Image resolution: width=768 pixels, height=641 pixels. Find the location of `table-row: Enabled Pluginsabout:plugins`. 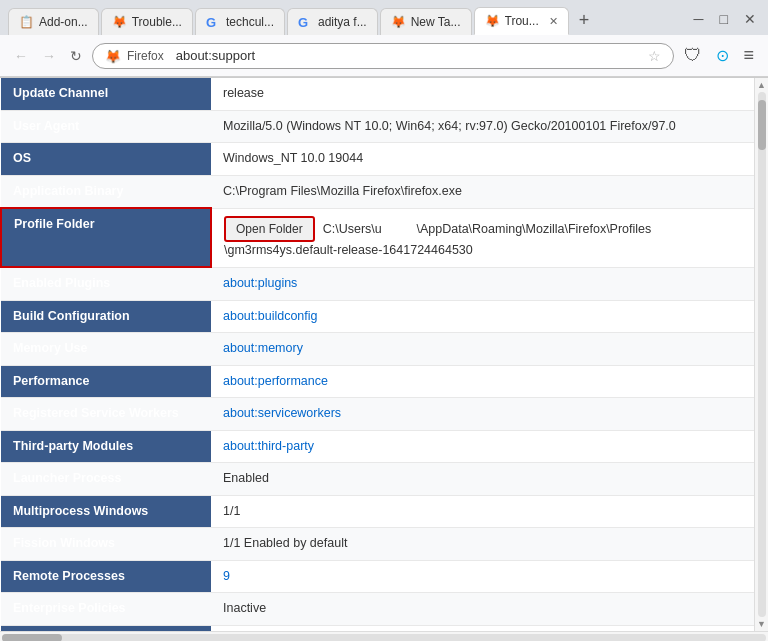

table-row: Enabled Pluginsabout:plugins is located at coordinates (378, 284).